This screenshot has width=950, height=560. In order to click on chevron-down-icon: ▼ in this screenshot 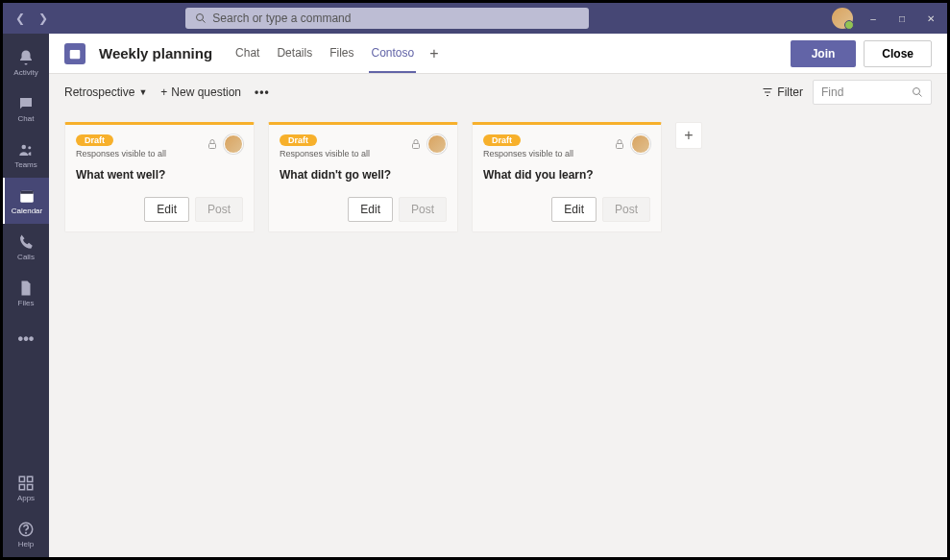, I will do `click(142, 92)`.